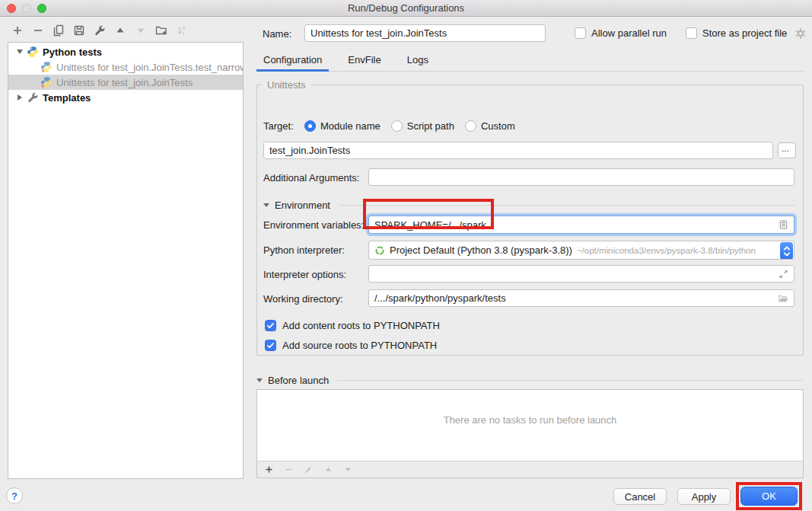 The image size is (812, 511). Describe the element at coordinates (182, 30) in the screenshot. I see `sort-alphabetically-icon: az` at that location.